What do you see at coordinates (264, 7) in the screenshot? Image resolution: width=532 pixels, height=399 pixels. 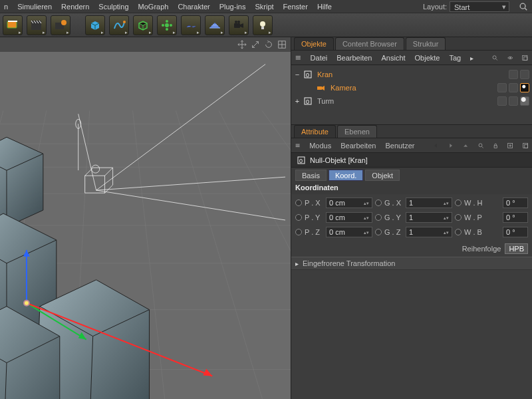 I see `menu-item: Skript` at bounding box center [264, 7].